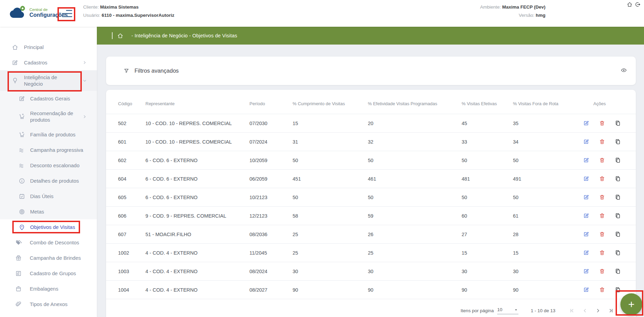 Image resolution: width=644 pixels, height=317 pixels. What do you see at coordinates (545, 234) in the screenshot?
I see `cell-fora-de-rota: 28` at bounding box center [545, 234].